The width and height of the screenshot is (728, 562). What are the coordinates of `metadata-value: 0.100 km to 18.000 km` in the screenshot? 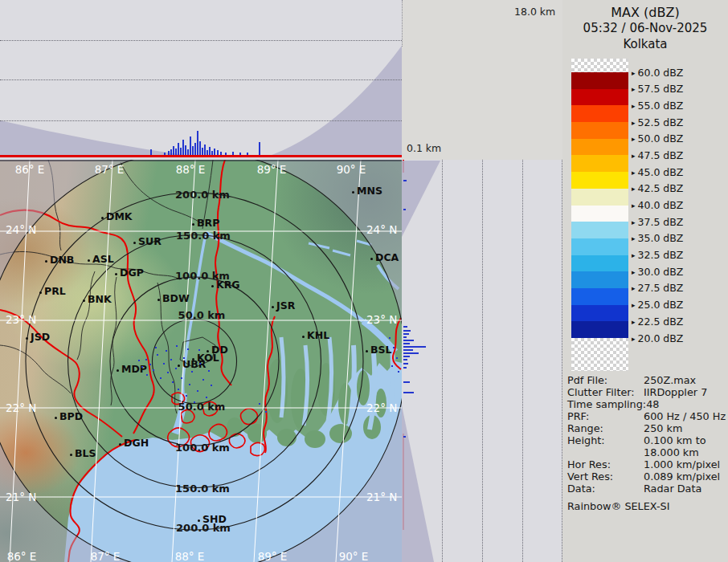 It's located at (675, 446).